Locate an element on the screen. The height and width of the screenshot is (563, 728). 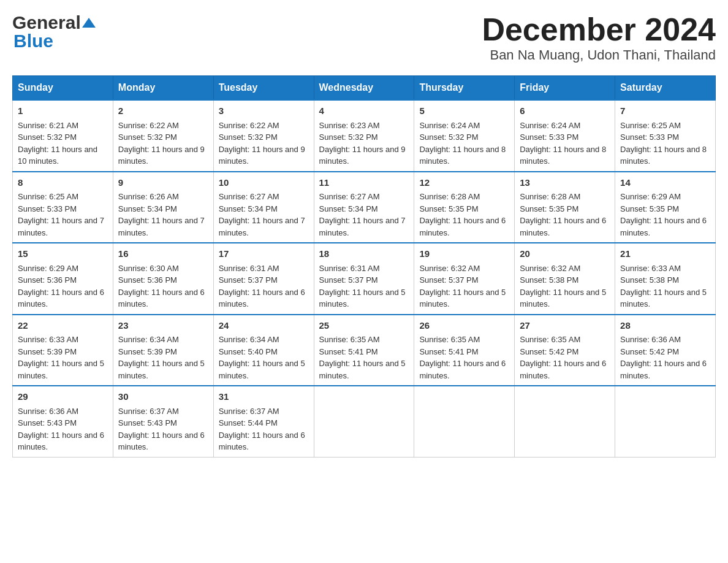
calendar-cell: 24Sunrise: 6:34 AMSunset: 5:40 PMDayligh… is located at coordinates (264, 351).